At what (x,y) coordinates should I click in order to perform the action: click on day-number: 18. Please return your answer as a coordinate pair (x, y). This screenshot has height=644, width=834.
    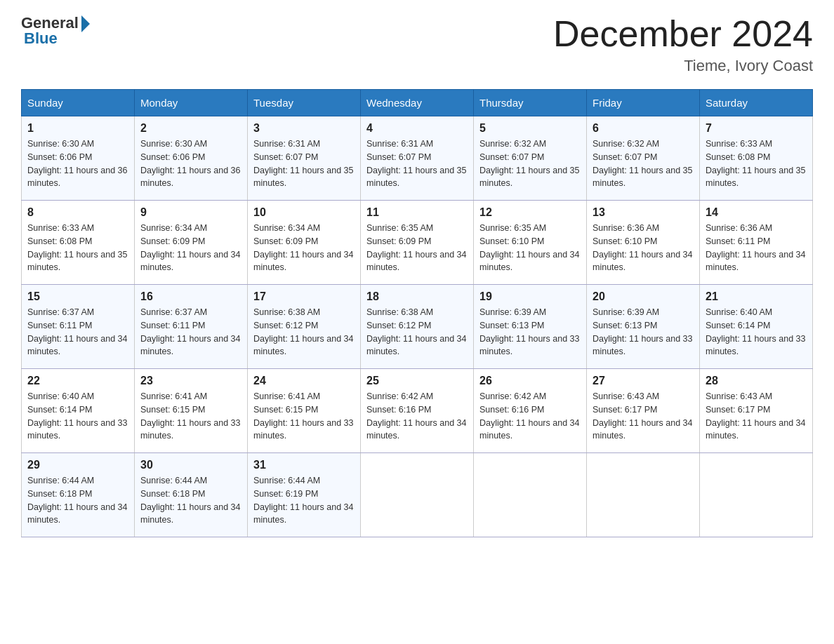
    Looking at the image, I should click on (417, 297).